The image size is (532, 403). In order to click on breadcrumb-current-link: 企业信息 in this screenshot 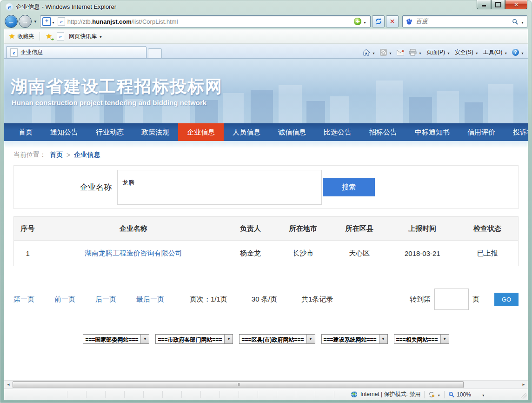, I will do `click(87, 155)`.